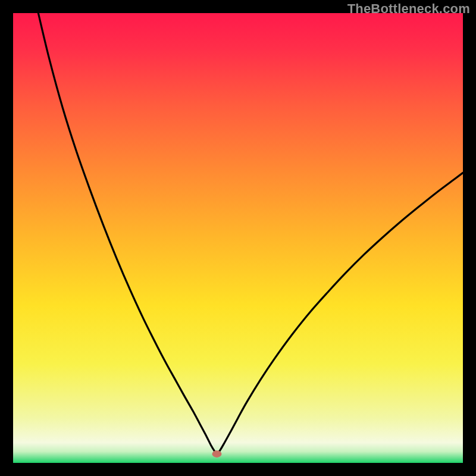 Image resolution: width=476 pixels, height=476 pixels. What do you see at coordinates (409, 9) in the screenshot?
I see `watermark-text: TheBottleneck.com` at bounding box center [409, 9].